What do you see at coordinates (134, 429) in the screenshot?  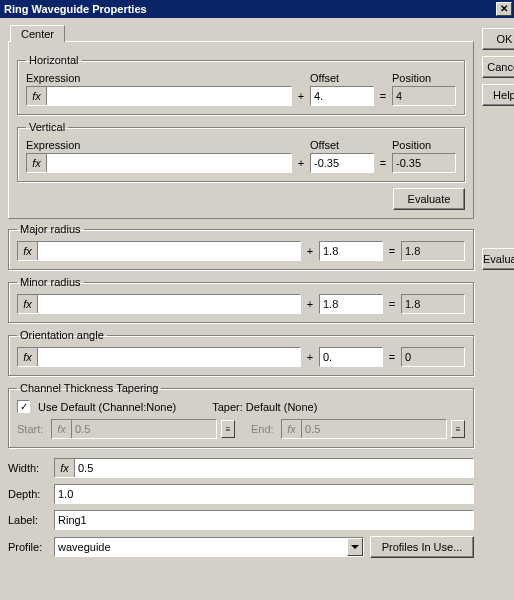 I see `start-field: fx` at bounding box center [134, 429].